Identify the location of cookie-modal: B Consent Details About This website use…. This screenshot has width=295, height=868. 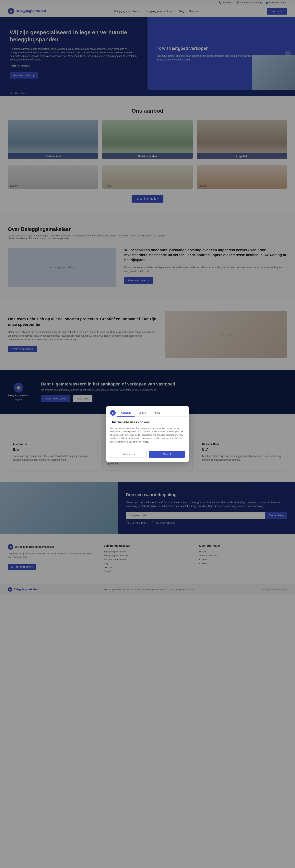
(148, 434).